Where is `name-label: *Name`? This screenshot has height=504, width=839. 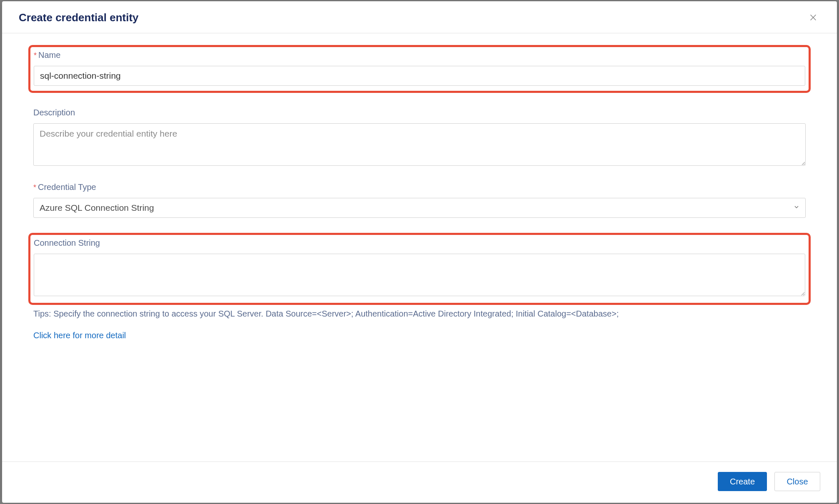 name-label: *Name is located at coordinates (420, 55).